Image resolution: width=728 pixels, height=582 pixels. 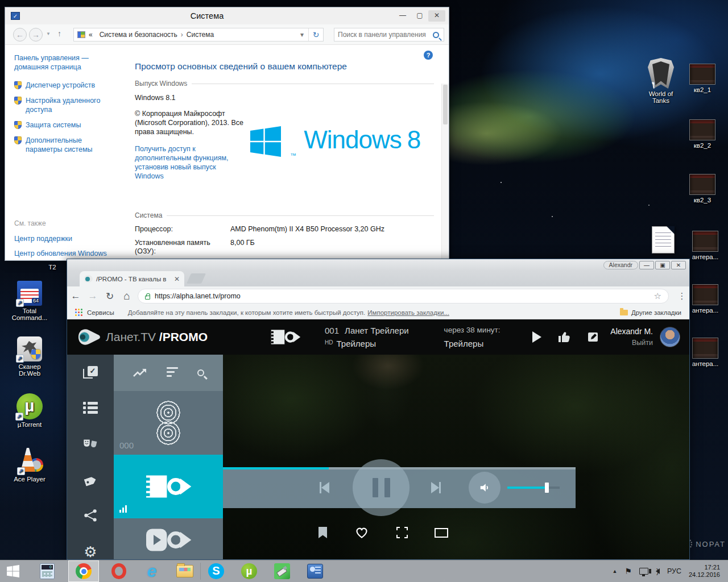 I want to click on desktop-icon-text-document, so click(x=663, y=241).